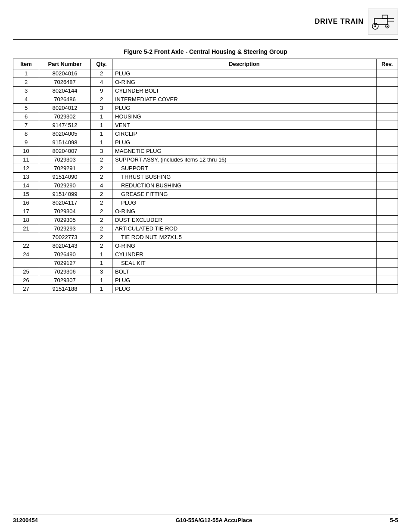 This screenshot has width=411, height=532. Describe the element at coordinates (65, 74) in the screenshot. I see `cell-part: 80204016` at that location.